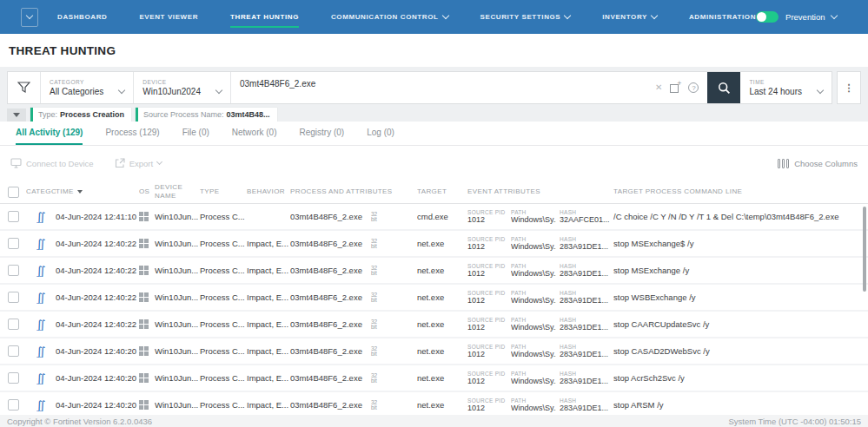  What do you see at coordinates (223, 297) in the screenshot?
I see `cell-type: Process C...` at bounding box center [223, 297].